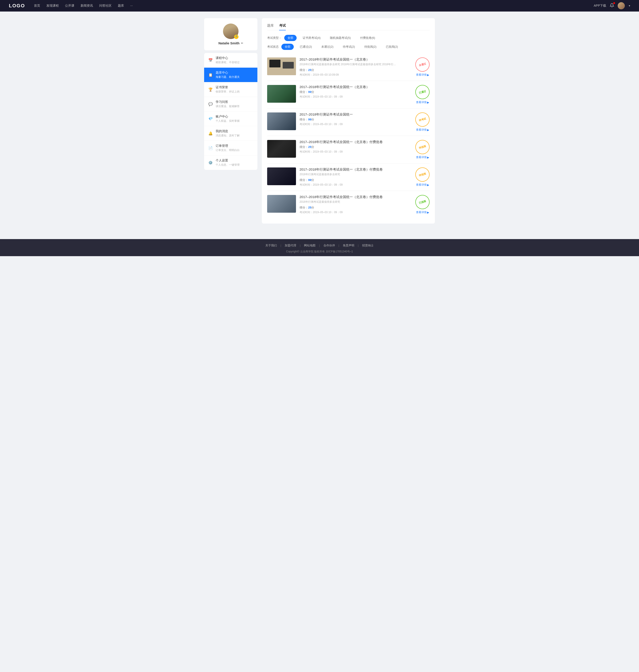 The height and width of the screenshot is (672, 639). What do you see at coordinates (314, 6) in the screenshot?
I see `navbar-nav: 首页发现课程公开课新闻资讯问答社区题库···` at bounding box center [314, 6].